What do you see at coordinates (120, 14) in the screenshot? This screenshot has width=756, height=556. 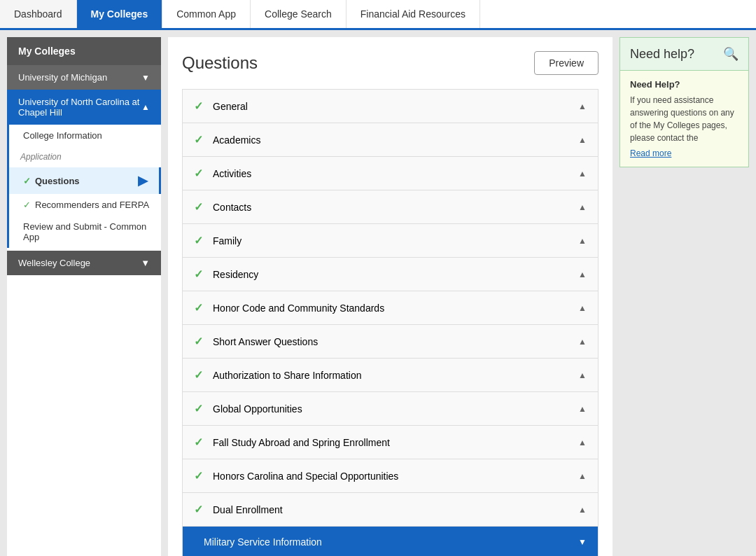 I see `nav-my-colleges: My Colleges` at bounding box center [120, 14].